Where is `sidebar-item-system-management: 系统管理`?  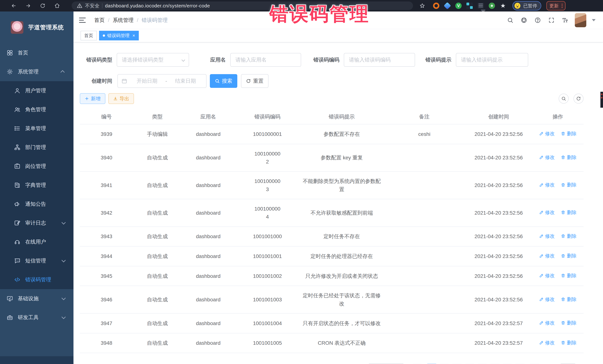 sidebar-item-system-management: 系统管理 is located at coordinates (37, 72).